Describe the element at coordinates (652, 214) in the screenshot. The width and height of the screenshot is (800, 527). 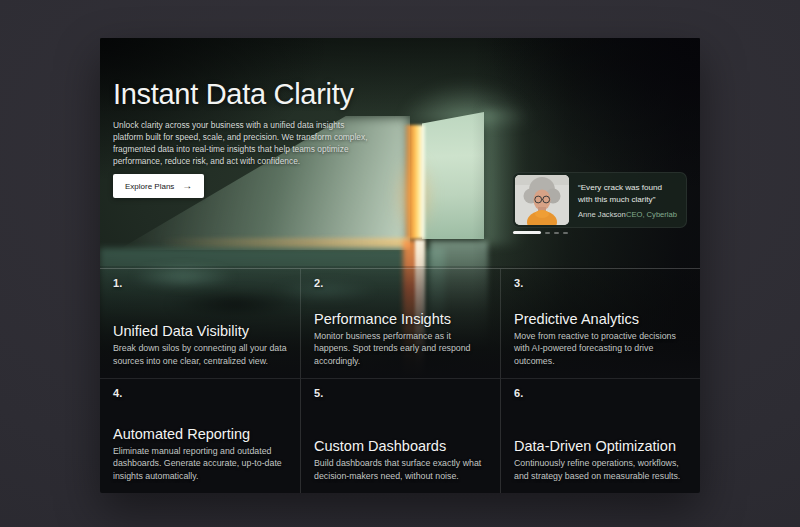
I see `testimonial-role: CEO, Cyberlab` at that location.